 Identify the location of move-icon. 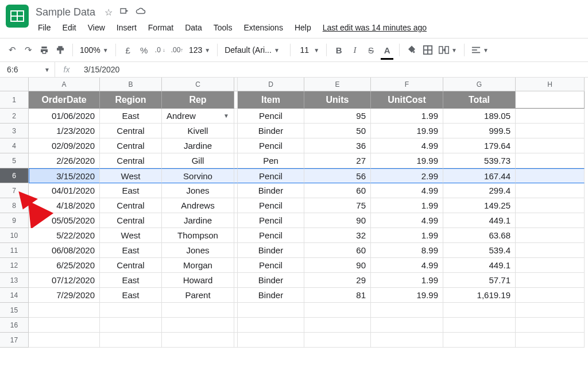
(124, 12).